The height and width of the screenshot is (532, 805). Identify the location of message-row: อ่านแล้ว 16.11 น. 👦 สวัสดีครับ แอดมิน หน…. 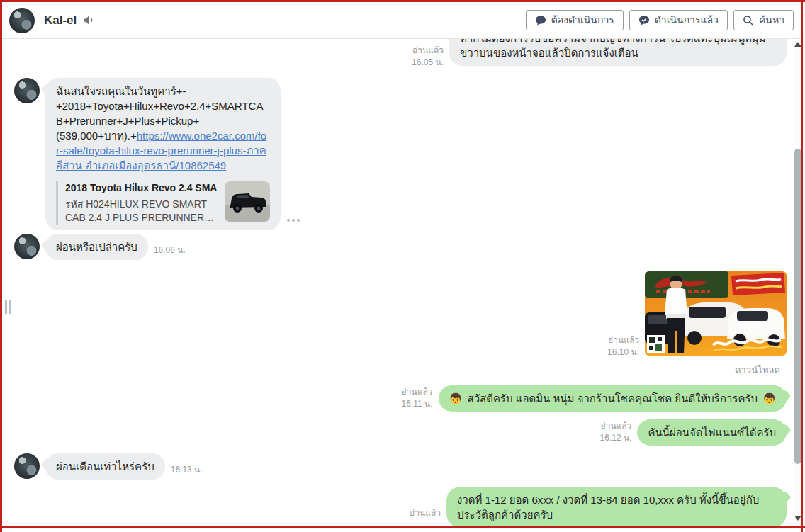
(393, 398).